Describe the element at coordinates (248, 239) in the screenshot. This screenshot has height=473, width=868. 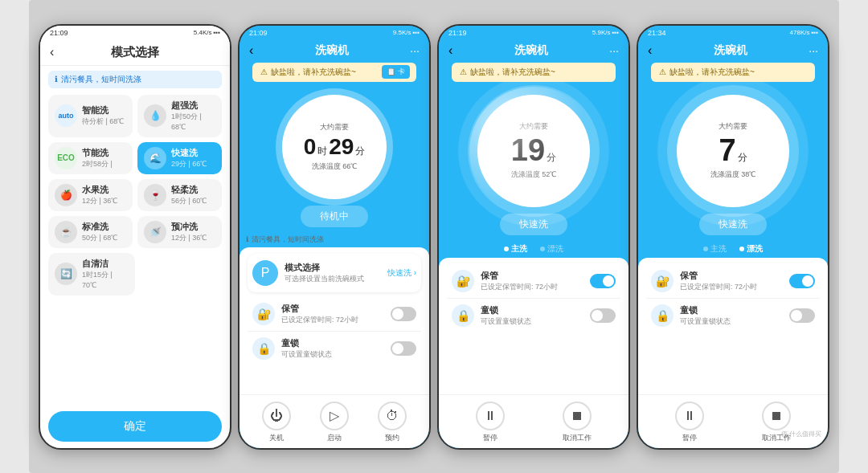
I see `info-icon-2: ℹ` at that location.